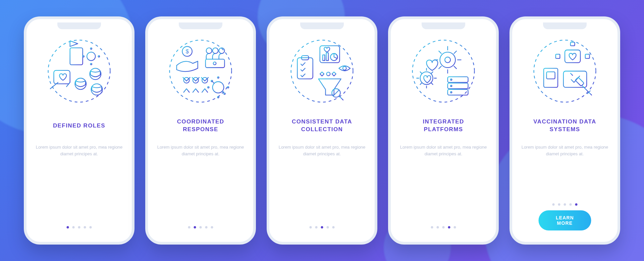  Describe the element at coordinates (565, 126) in the screenshot. I see `screen-title: VACCINATION DATA SYSTEMS` at that location.